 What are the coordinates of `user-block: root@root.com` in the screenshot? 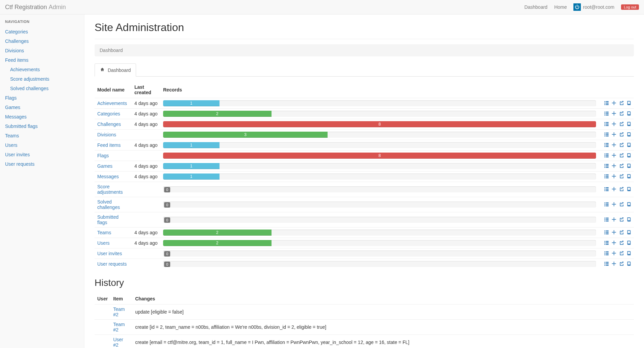 It's located at (594, 7).